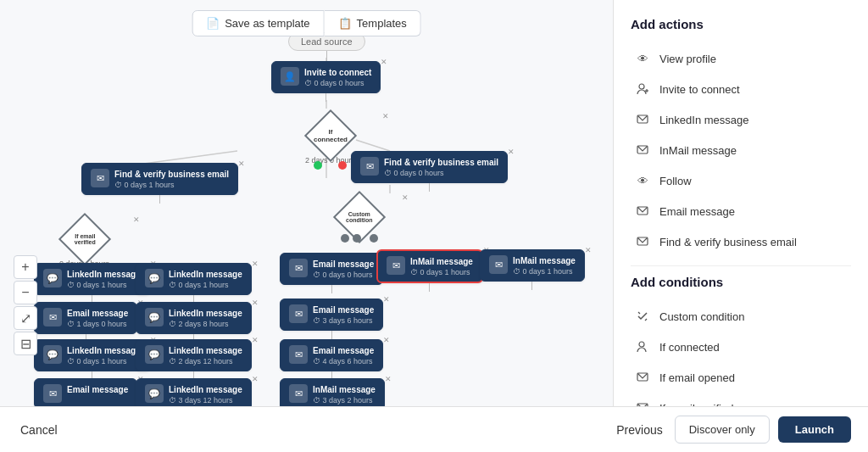 The image size is (868, 452). I want to click on close-fv-right: ✕, so click(511, 152).